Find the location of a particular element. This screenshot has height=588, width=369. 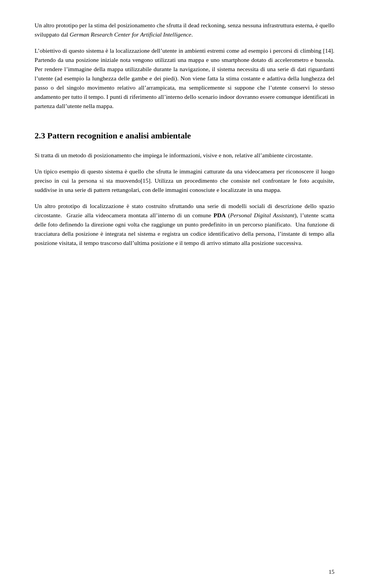

section-heading-2-3: 2.3 Pattern recognition e analisi ambien… is located at coordinates (184, 136).